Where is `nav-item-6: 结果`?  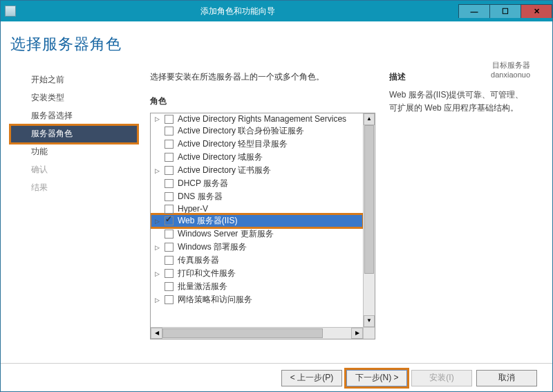
nav-item-6: 结果 is located at coordinates (74, 188).